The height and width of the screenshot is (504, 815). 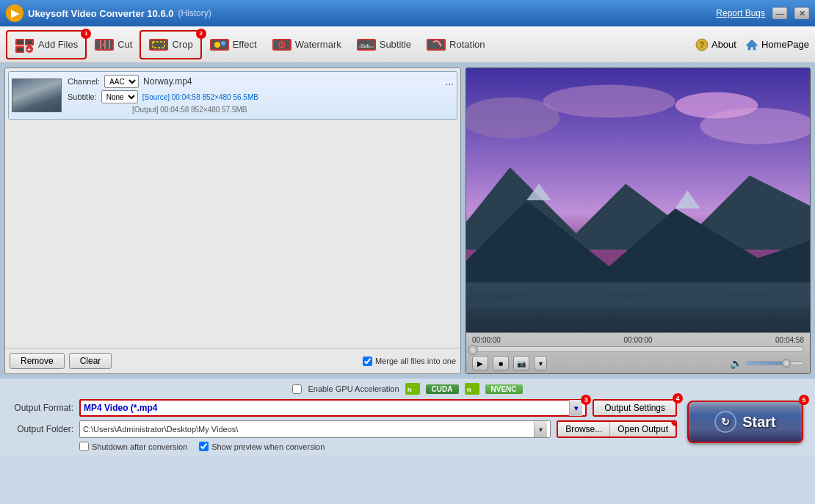 What do you see at coordinates (540, 363) in the screenshot?
I see `screenshot-dropdown: ▾` at bounding box center [540, 363].